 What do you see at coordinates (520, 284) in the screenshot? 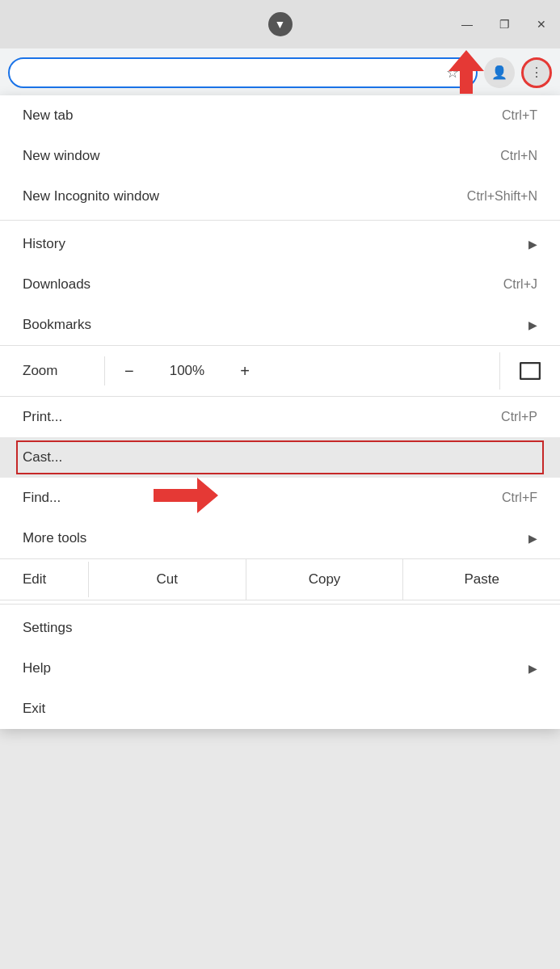
I see `downloads-shortcut: Ctrl+J` at bounding box center [520, 284].